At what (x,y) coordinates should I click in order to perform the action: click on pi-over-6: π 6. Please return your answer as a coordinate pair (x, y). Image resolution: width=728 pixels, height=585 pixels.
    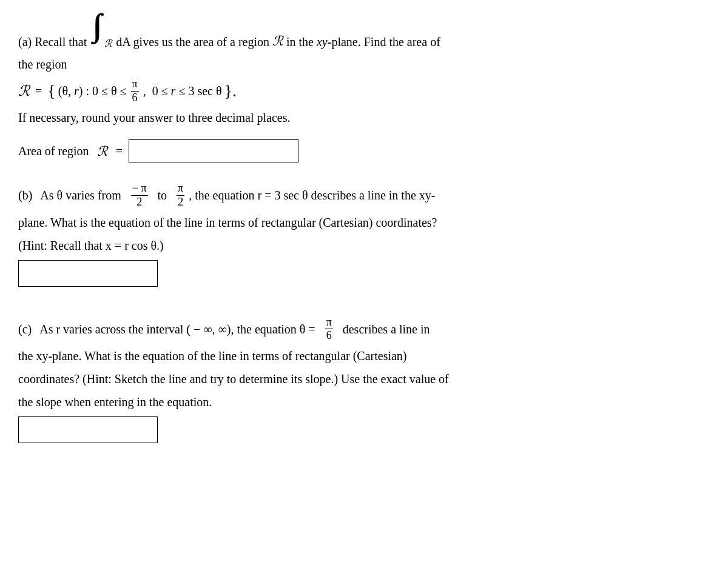
    Looking at the image, I should click on (135, 91).